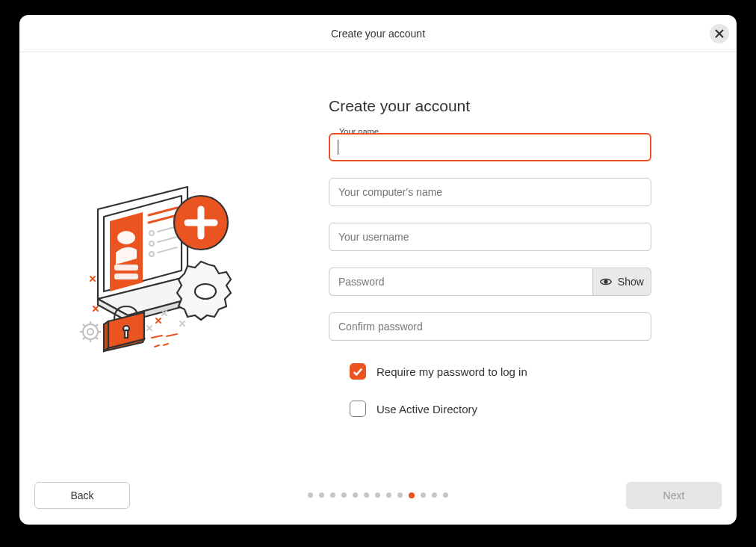 This screenshot has width=756, height=547. I want to click on back-button-label: Back, so click(82, 495).